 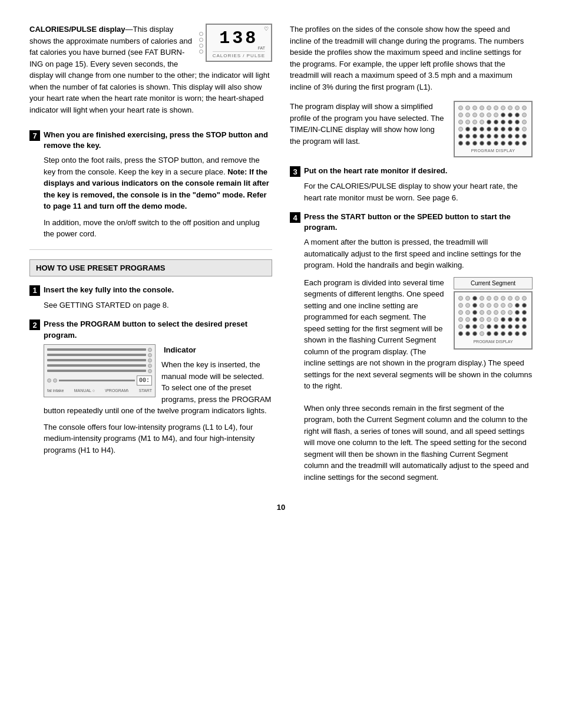 I want to click on step2-header: 2 Press the PROGRAM button to select the…, so click(x=151, y=330).